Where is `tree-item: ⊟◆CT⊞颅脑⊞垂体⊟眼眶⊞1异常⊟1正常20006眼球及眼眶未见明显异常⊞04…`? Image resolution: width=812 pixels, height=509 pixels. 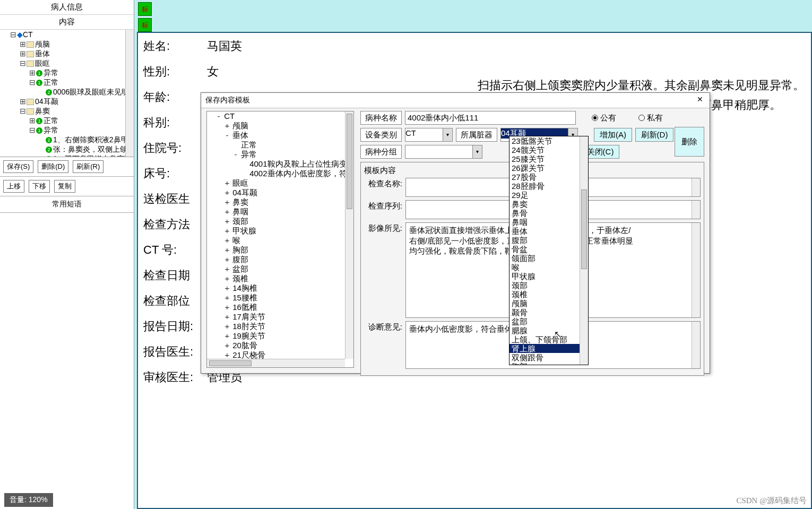 tree-item: ⊟◆CT⊞颅脑⊞垂体⊟眼眶⊞1异常⊟1正常20006眼球及眼眶未见明显异常⊞04… is located at coordinates (72, 93).